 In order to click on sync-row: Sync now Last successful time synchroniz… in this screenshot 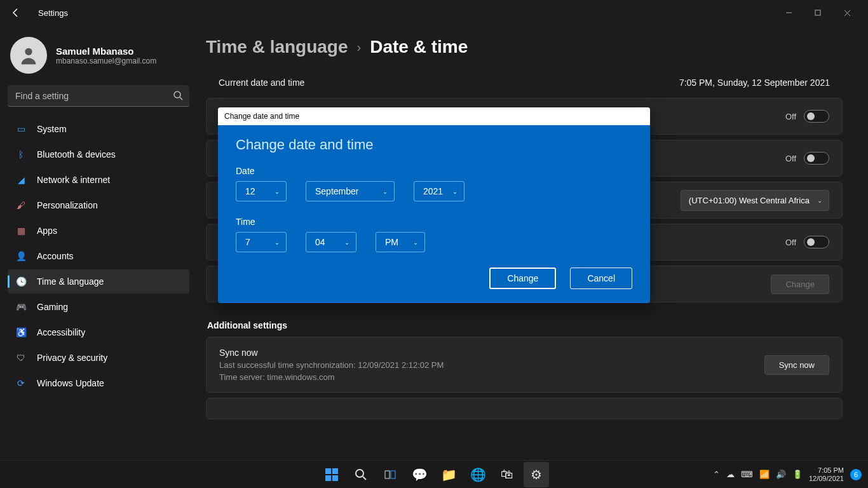, I will do `click(524, 365)`.